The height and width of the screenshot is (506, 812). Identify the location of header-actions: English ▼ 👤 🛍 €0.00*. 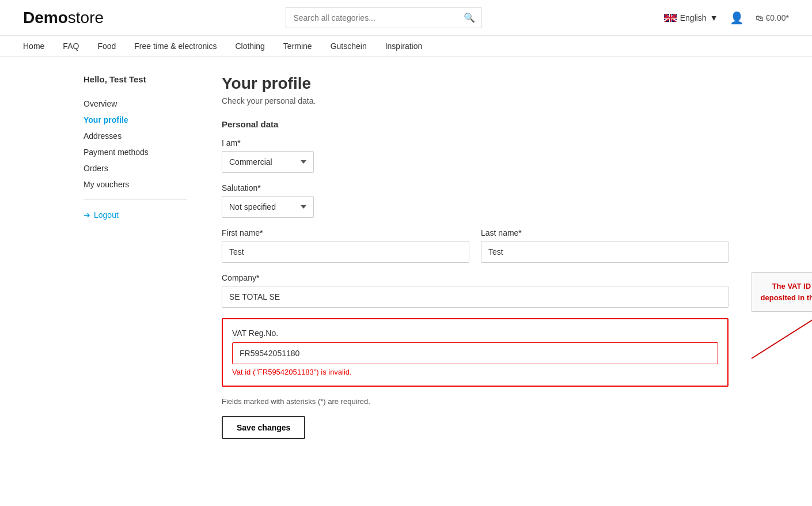
(727, 18).